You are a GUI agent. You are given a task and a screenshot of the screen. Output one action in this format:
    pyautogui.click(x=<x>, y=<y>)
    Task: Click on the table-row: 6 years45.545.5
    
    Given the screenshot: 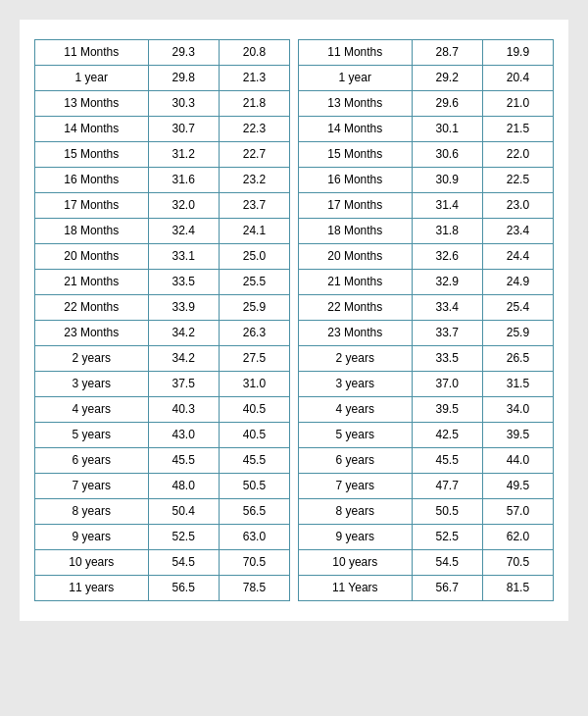 What is the action you would take?
    pyautogui.click(x=163, y=461)
    